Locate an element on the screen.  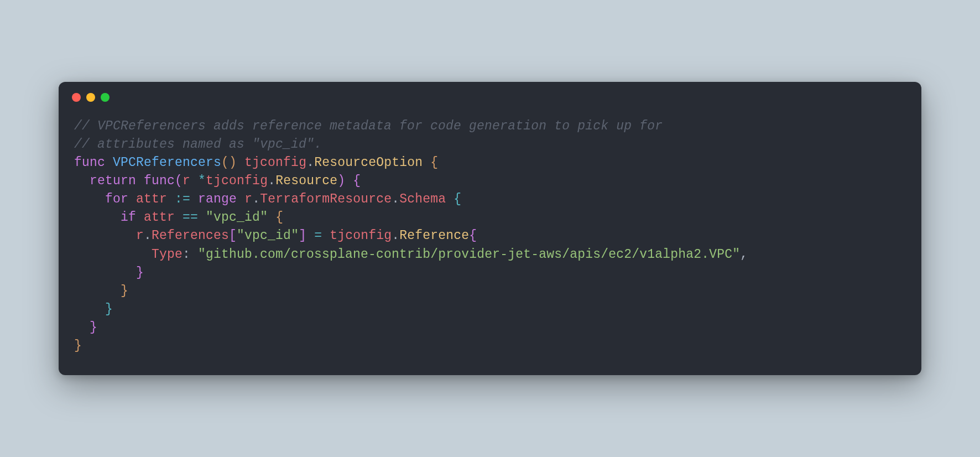
paren: ( is located at coordinates (179, 181).